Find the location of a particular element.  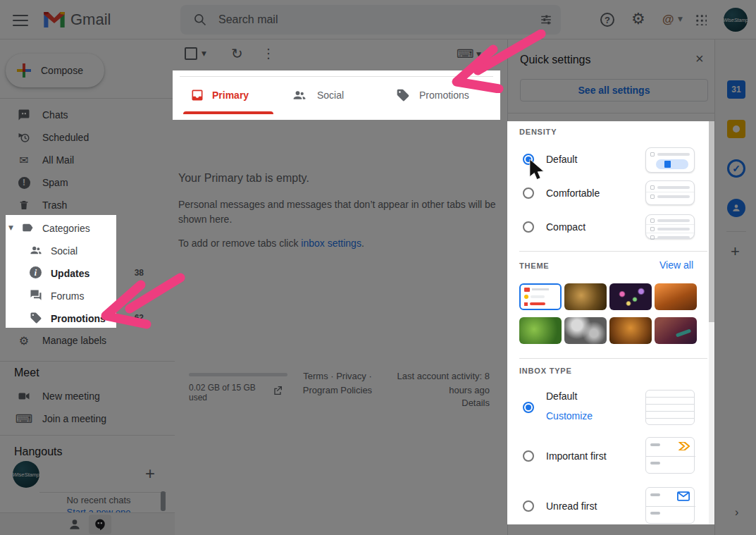

inbox-customize-link: Customize is located at coordinates (569, 416).